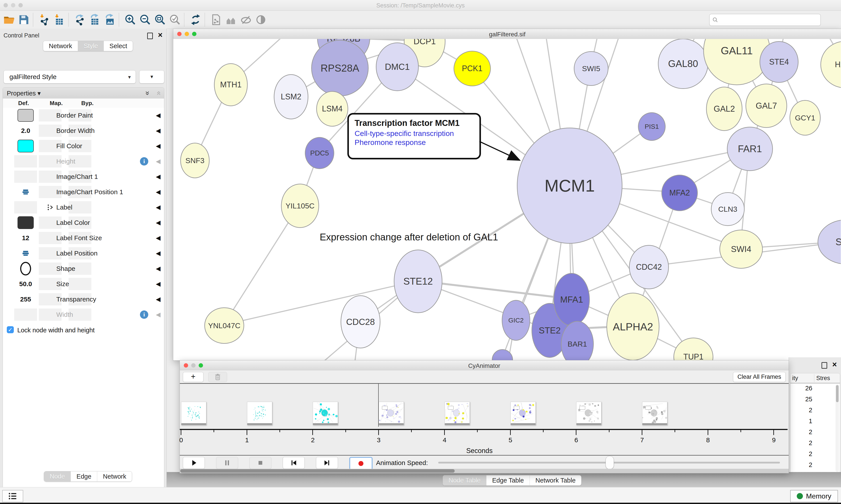 The width and height of the screenshot is (841, 504). Describe the element at coordinates (195, 160) in the screenshot. I see `network-node-snf3: SNF3` at that location.